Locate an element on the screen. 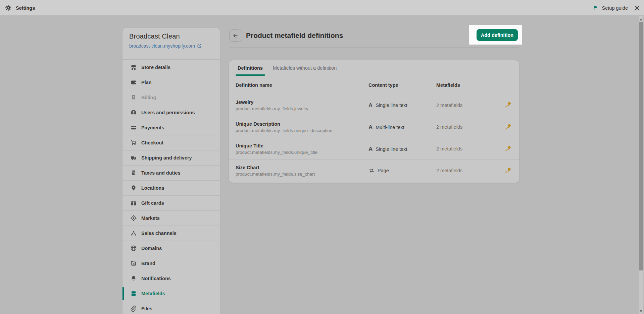 This screenshot has width=644, height=314. scroll-down-arrow is located at coordinates (641, 311).